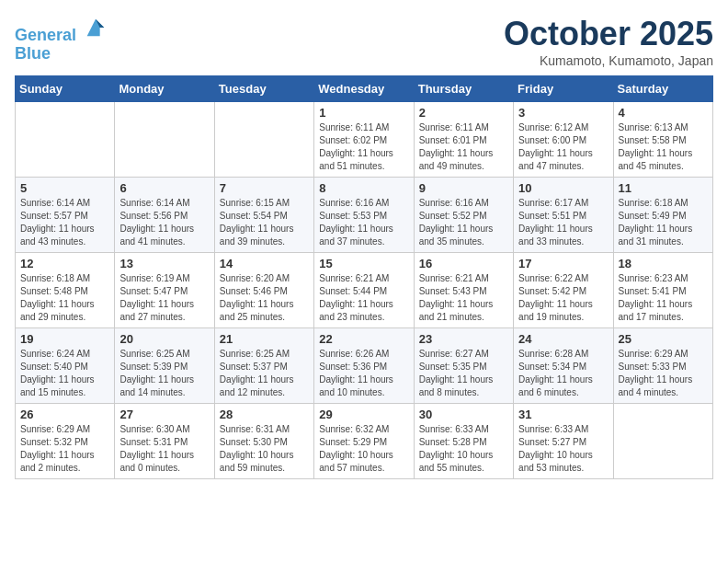 The height and width of the screenshot is (563, 728). What do you see at coordinates (563, 414) in the screenshot?
I see `day-number: 31` at bounding box center [563, 414].